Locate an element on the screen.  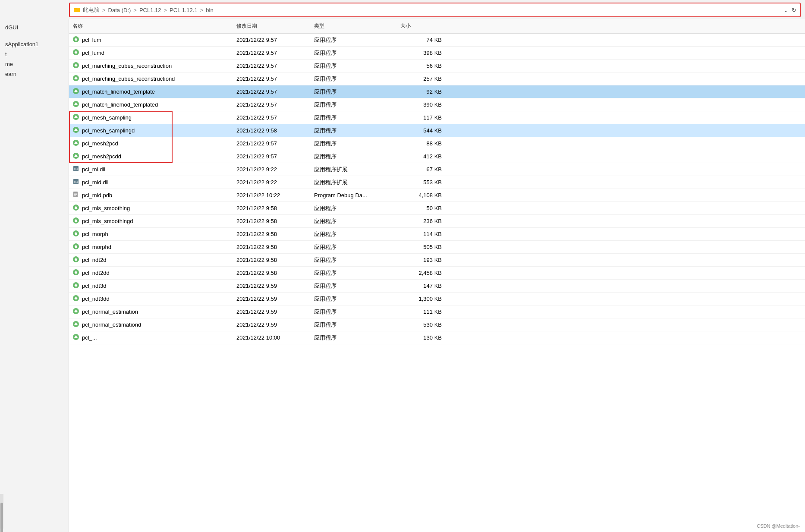
sidebar-item-blank2 is located at coordinates (35, 38).